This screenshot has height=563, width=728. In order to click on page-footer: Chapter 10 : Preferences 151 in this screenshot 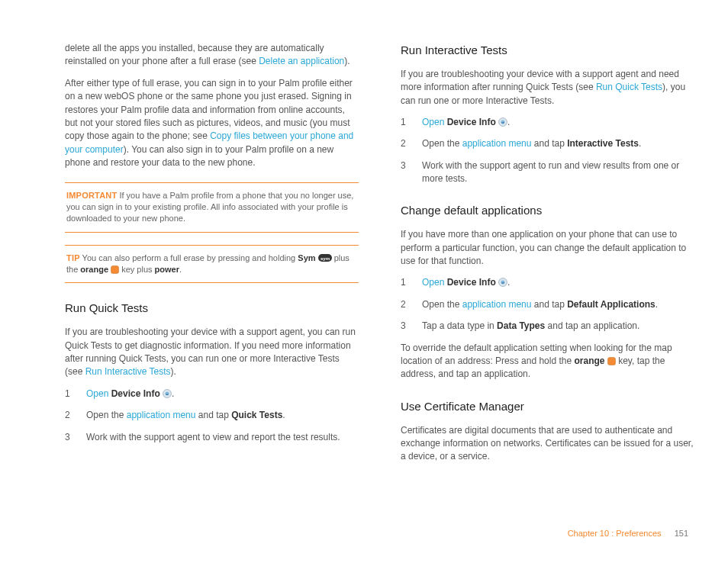, I will do `click(628, 534)`.